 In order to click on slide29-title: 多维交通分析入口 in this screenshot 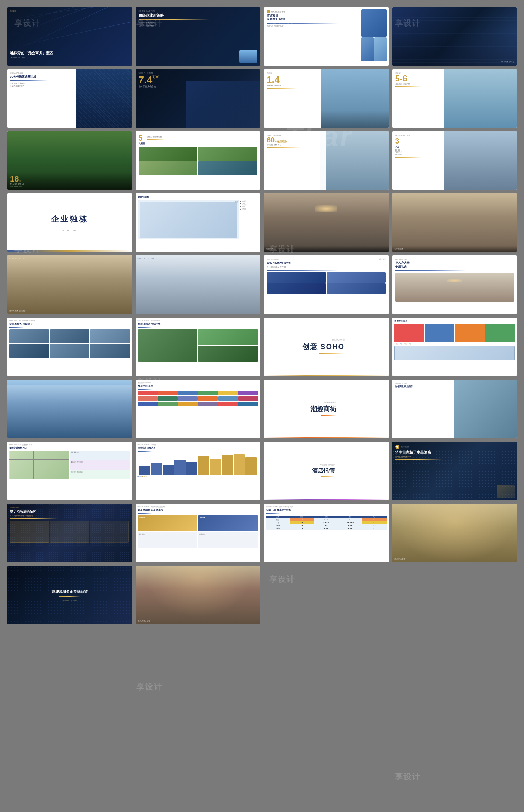, I will do `click(70, 448)`.